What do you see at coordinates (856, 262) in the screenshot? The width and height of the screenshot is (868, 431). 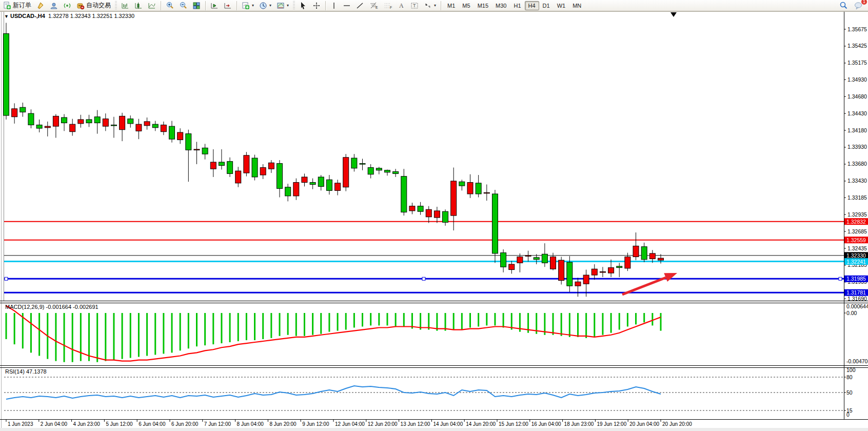 I see `price-badge-label: 1.32241` at bounding box center [856, 262].